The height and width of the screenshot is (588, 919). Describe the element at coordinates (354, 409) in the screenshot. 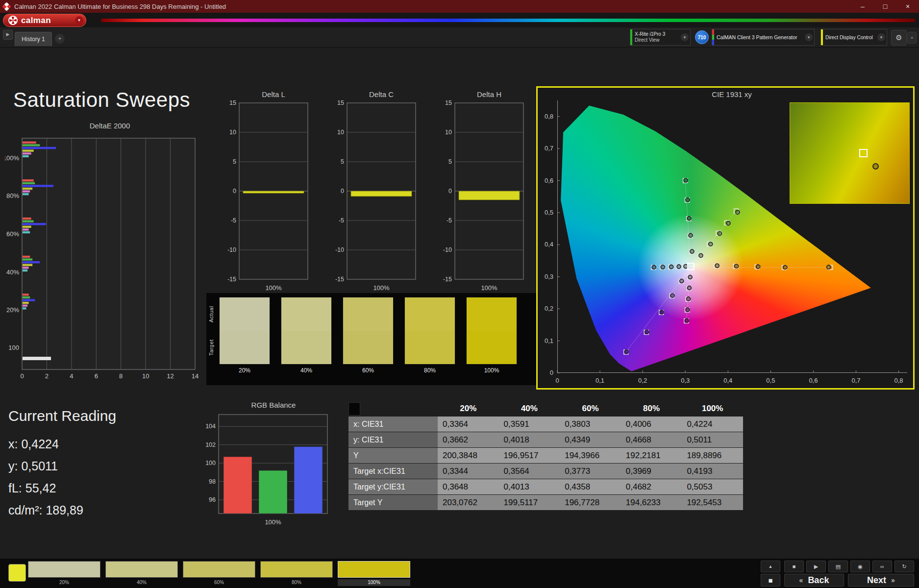

I see `table-corner-chip` at that location.